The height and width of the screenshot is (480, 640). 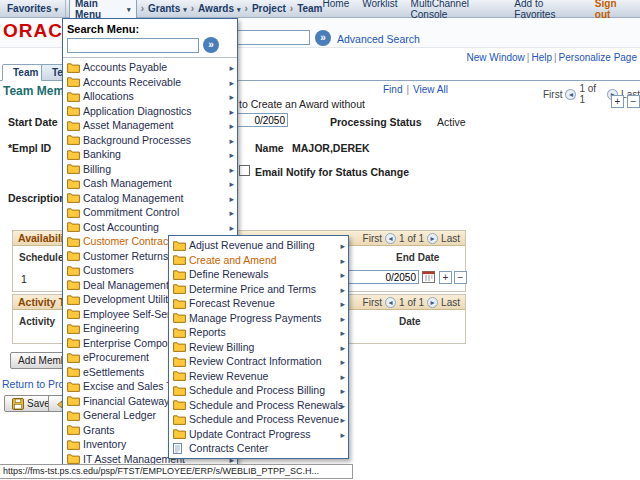 What do you see at coordinates (258, 347) in the screenshot?
I see `customer-contracts-submenu: Adjust Revenue and BillingCreate and Ame…` at bounding box center [258, 347].